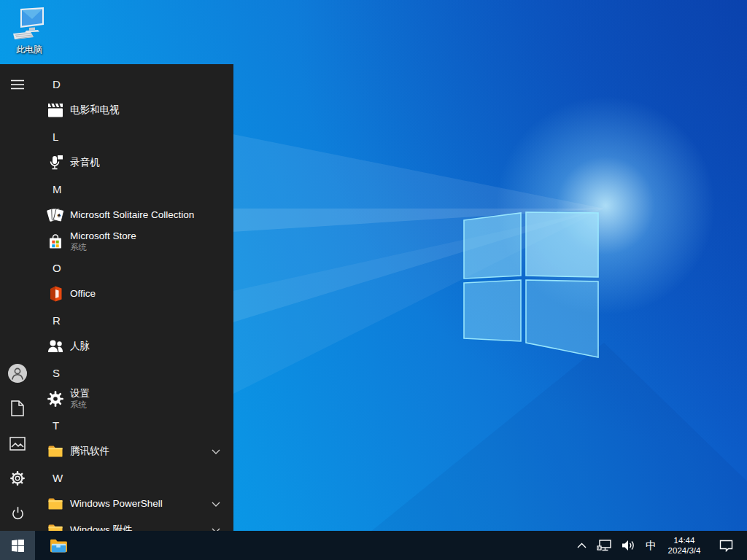  Describe the element at coordinates (18, 298) in the screenshot. I see `start-menu-rail` at that location.